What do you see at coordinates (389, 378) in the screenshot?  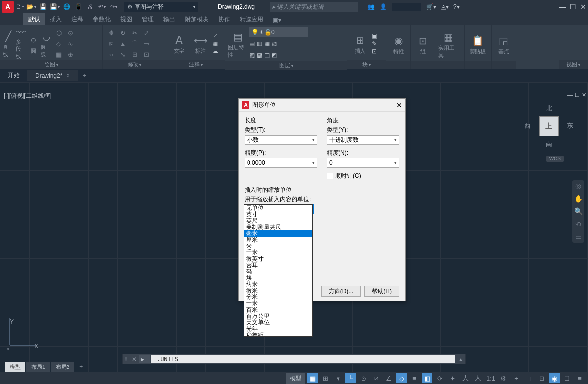 I see `otrack-toggle-icon: ∠` at bounding box center [389, 378].